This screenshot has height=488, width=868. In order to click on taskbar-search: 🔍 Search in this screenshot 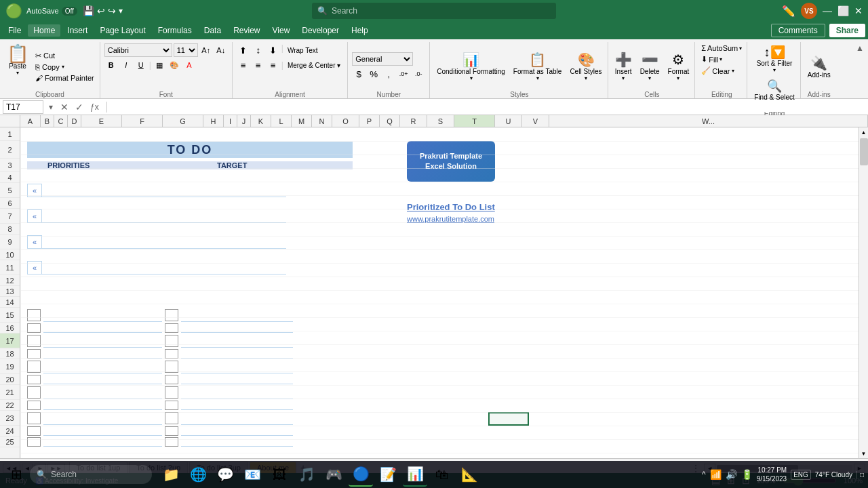, I will do `click(91, 474)`.